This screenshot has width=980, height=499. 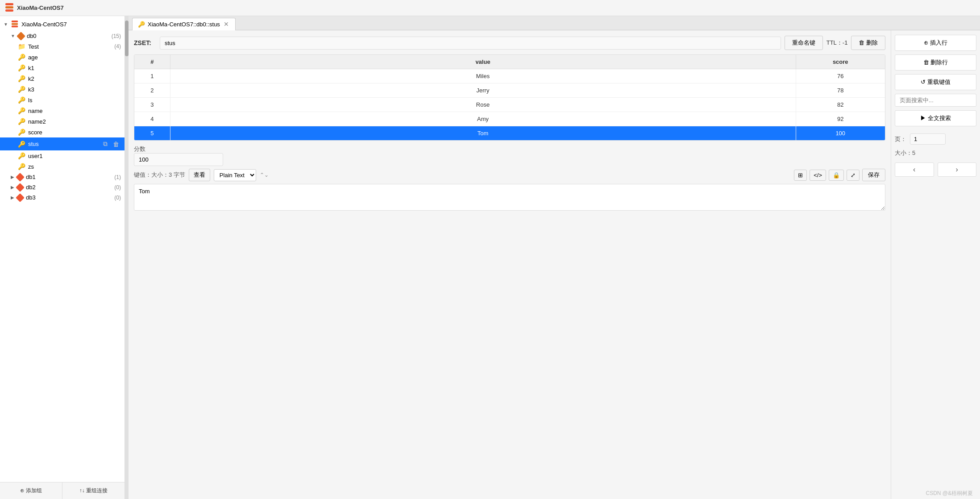 What do you see at coordinates (152, 105) in the screenshot?
I see `cell-num: 3` at bounding box center [152, 105].